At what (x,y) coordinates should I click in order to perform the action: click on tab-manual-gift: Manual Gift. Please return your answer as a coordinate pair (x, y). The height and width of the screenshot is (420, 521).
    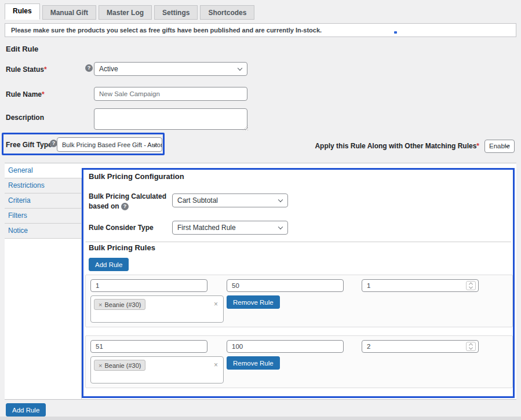
    Looking at the image, I should click on (70, 13).